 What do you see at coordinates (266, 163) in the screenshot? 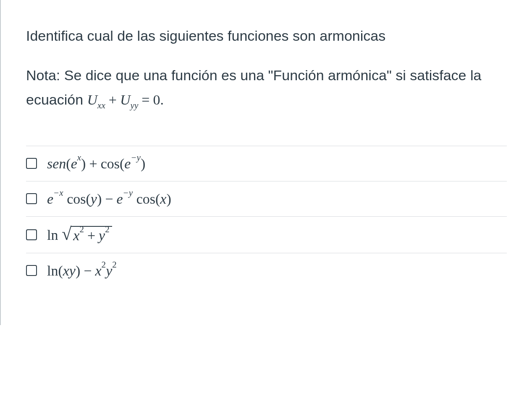
I see `option-row: sen(ex)+cos(e−y)` at bounding box center [266, 163].